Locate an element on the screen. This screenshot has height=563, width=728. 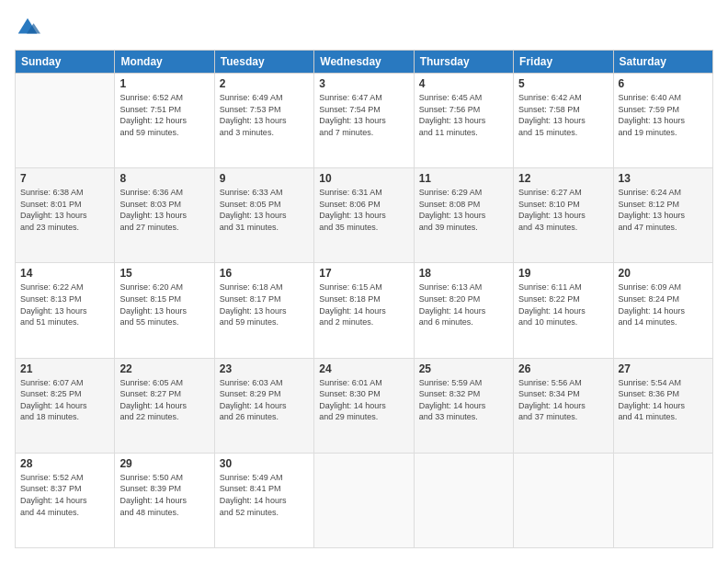
col-header-thursday: Thursday is located at coordinates (463, 63).